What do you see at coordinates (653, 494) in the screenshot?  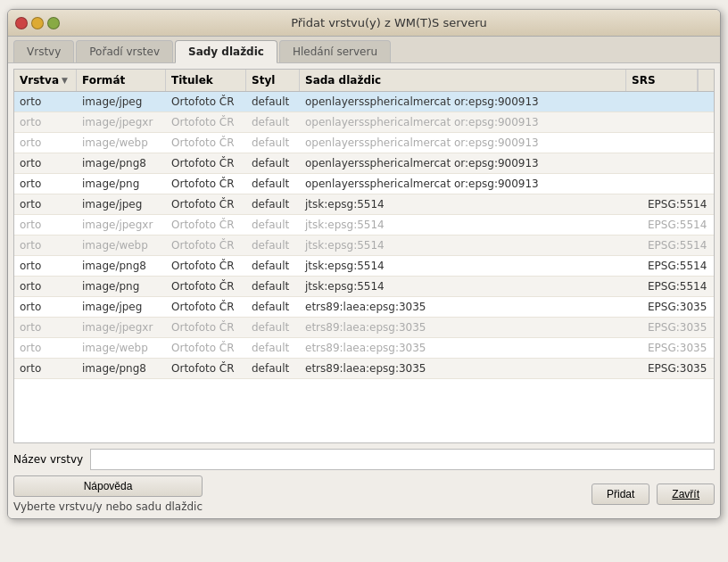 I see `action-buttons: Přidat Zavřít` at bounding box center [653, 494].